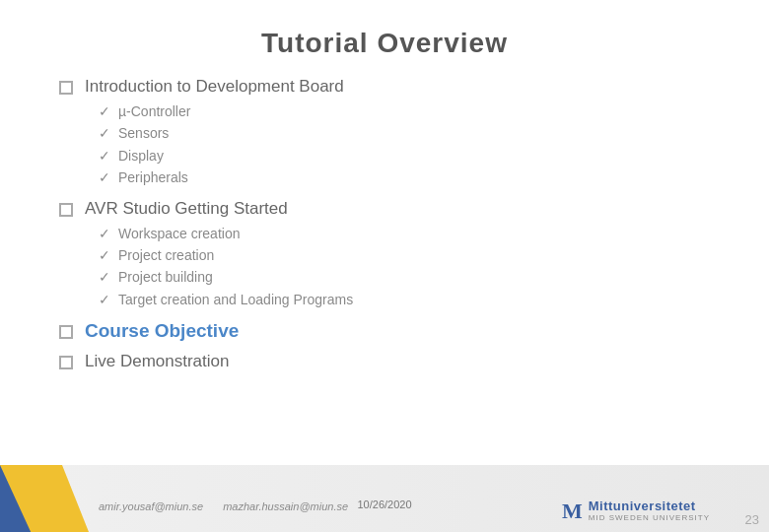 Image resolution: width=769 pixels, height=532 pixels. What do you see at coordinates (384, 331) in the screenshot?
I see `section-course: Course Objective` at bounding box center [384, 331].